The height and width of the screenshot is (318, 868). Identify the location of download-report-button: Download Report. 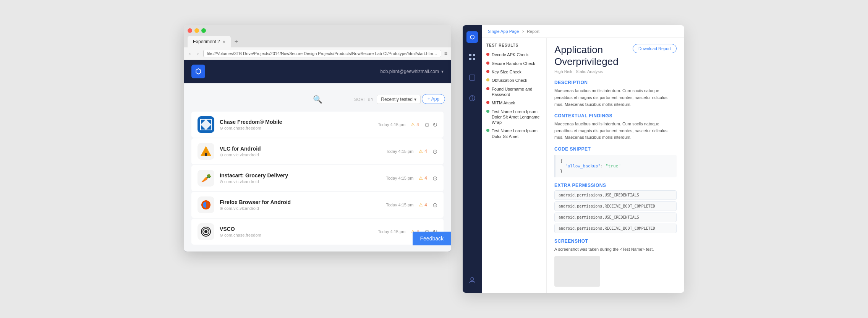
(655, 49).